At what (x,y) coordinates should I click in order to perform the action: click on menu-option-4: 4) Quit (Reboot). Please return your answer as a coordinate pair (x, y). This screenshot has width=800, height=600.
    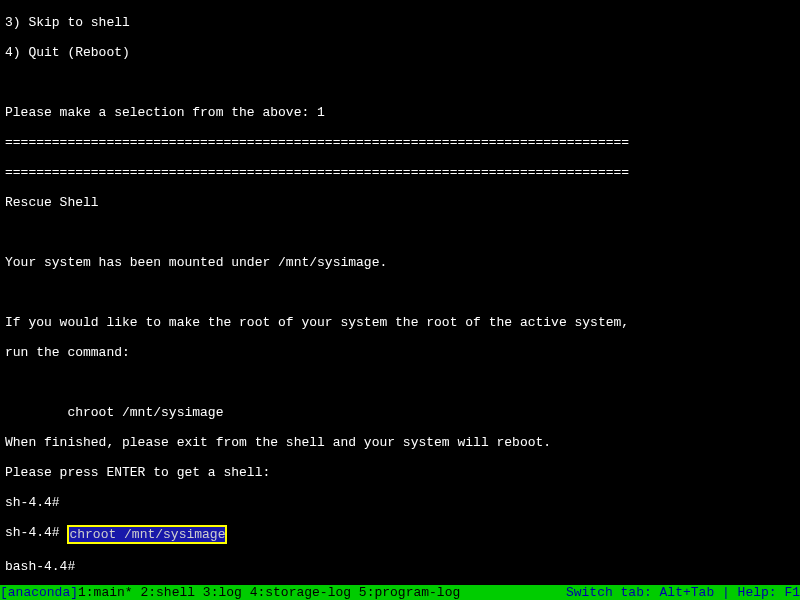
    Looking at the image, I should click on (400, 52).